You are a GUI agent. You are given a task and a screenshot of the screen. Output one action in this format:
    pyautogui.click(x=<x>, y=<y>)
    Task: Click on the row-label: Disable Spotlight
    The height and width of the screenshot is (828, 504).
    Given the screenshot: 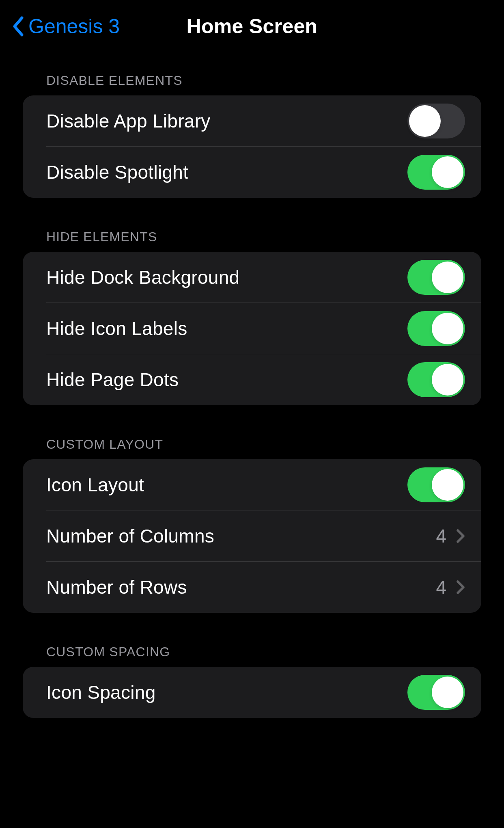 What is the action you would take?
    pyautogui.click(x=117, y=172)
    